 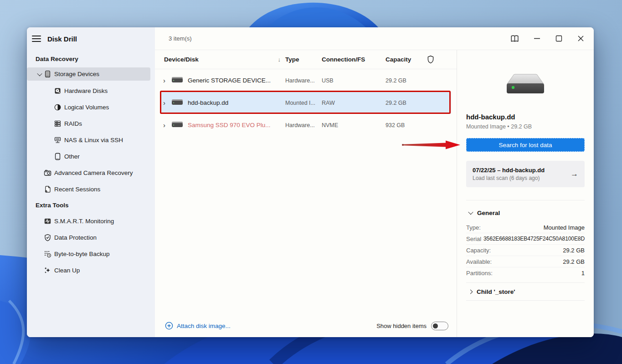 I want to click on byte-grid-clock-icon, so click(x=47, y=254).